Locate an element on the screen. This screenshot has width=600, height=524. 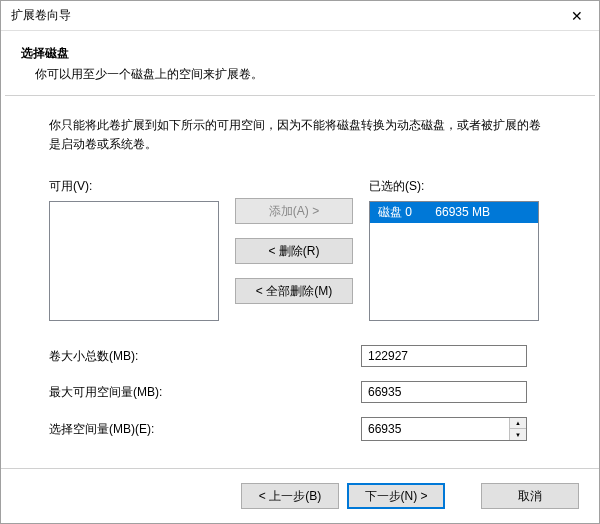
description-text: 你只能将此卷扩展到如下所示的可用空间，因为不能将磁盘转换为动态磁盘，或者被扩展的… is located at coordinates (300, 135).